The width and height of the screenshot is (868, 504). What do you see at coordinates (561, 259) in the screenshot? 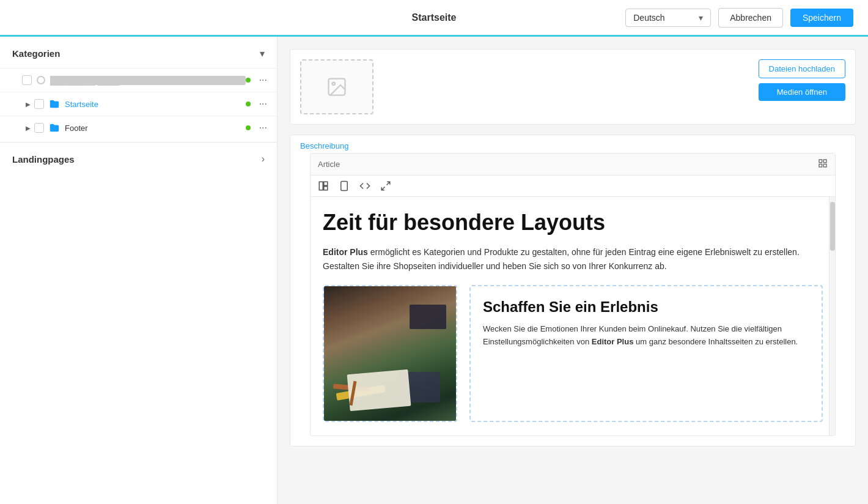
I see `editor-body-rest: ermöglicht es Kategorien und Produkte zu…` at bounding box center [561, 259].